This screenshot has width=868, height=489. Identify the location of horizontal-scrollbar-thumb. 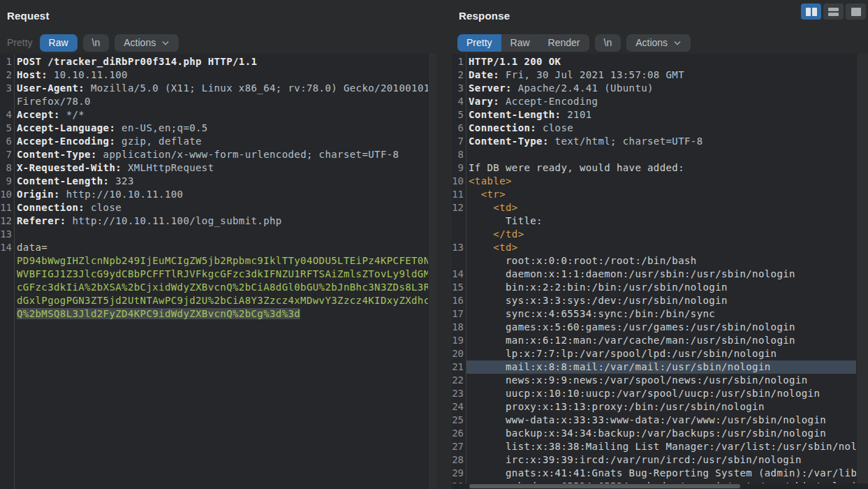
(605, 486).